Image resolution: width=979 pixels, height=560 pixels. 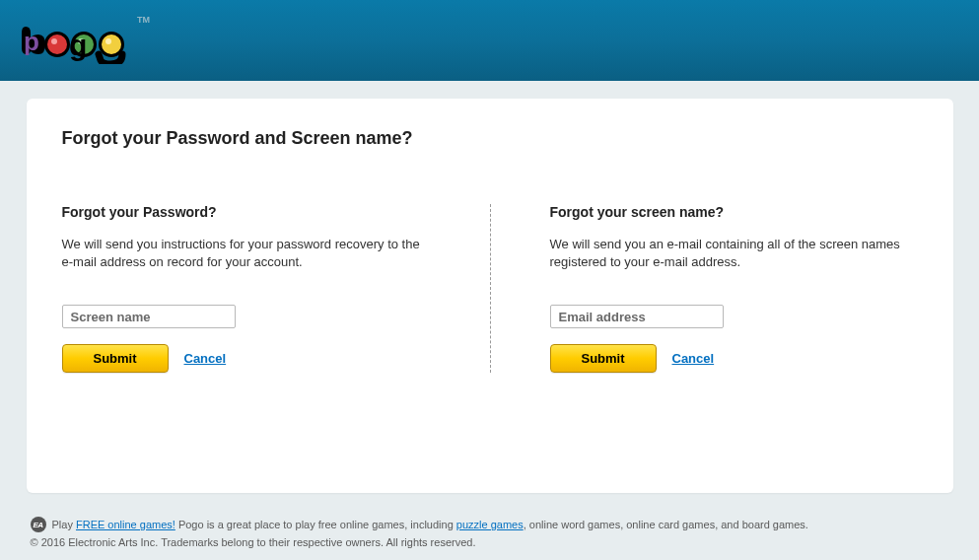 I want to click on footer-play-label: Play, so click(x=64, y=525).